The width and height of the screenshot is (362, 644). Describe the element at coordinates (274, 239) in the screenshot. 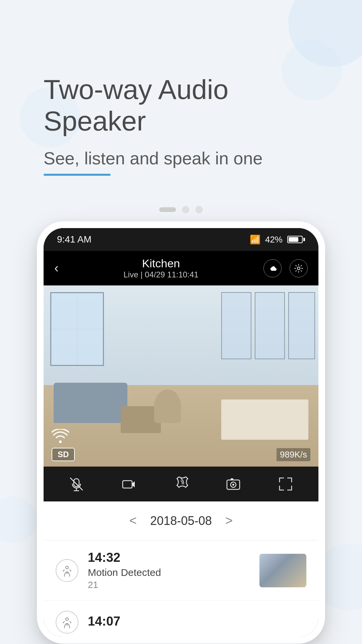

I see `battery-percent: 42%` at that location.